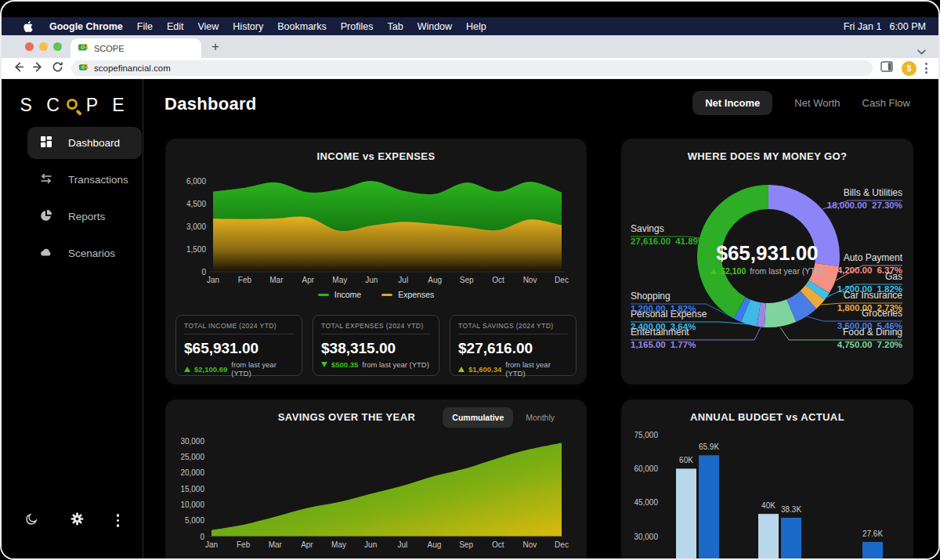  Describe the element at coordinates (668, 229) in the screenshot. I see `slice-name: Savings` at that location.